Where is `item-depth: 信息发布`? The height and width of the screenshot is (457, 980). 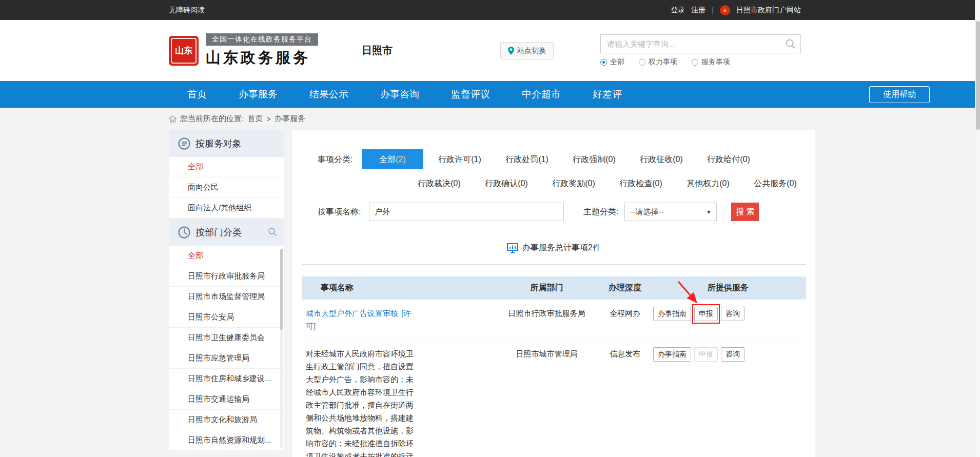 item-depth: 信息发布 is located at coordinates (625, 354).